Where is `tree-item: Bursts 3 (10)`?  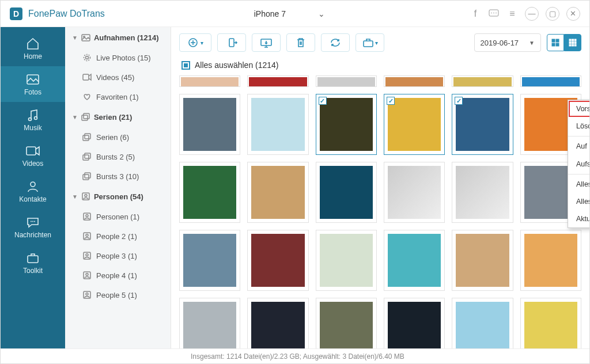
tree-item: Bursts 3 (10) is located at coordinates (118, 176).